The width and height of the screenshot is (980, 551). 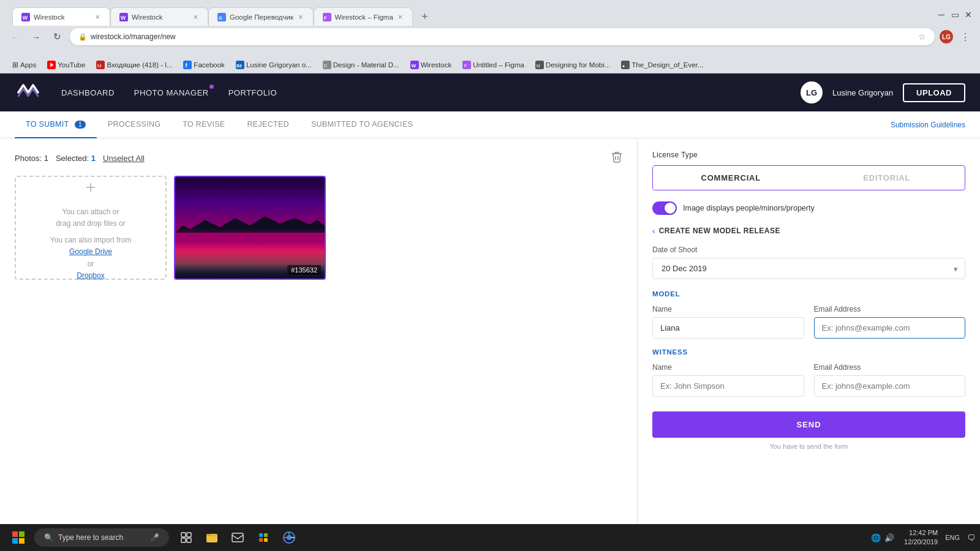 What do you see at coordinates (424, 17) in the screenshot?
I see `new-tab-button: +` at bounding box center [424, 17].